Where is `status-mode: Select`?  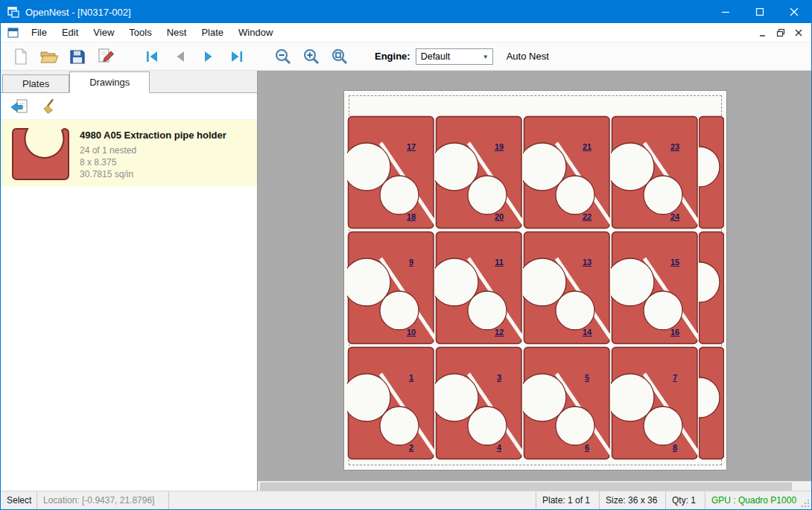
status-mode: Select is located at coordinates (19, 500).